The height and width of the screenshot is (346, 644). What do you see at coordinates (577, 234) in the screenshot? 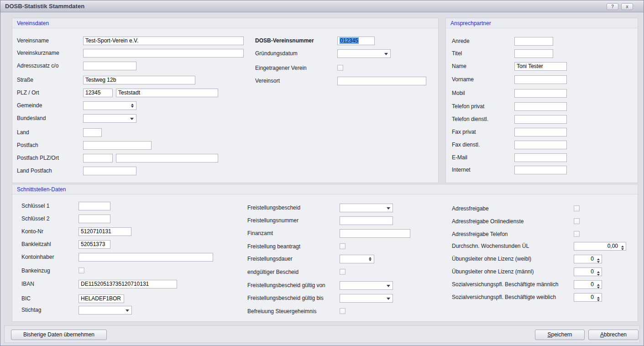
I see `adressfreigabe-telefon-checkbox` at bounding box center [577, 234].